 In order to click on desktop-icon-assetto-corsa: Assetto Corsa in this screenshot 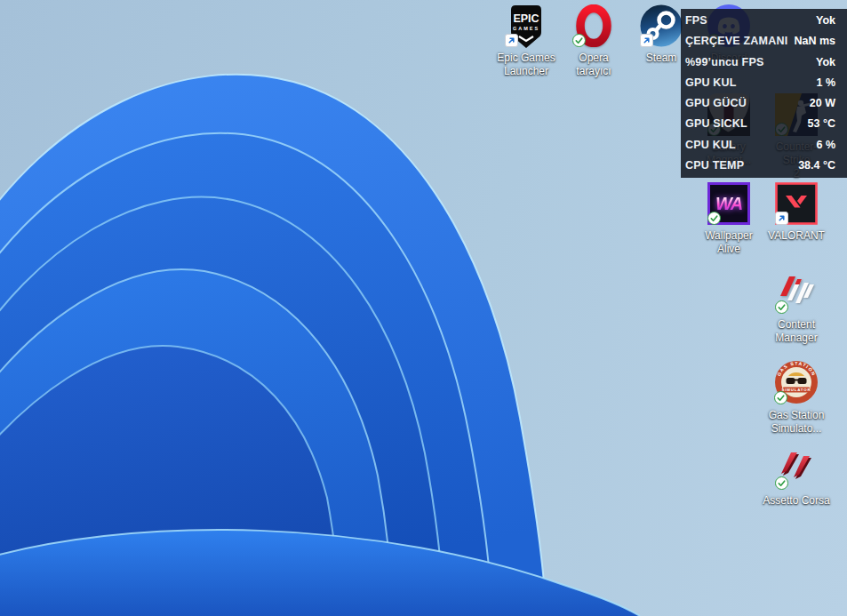, I will do `click(796, 477)`.